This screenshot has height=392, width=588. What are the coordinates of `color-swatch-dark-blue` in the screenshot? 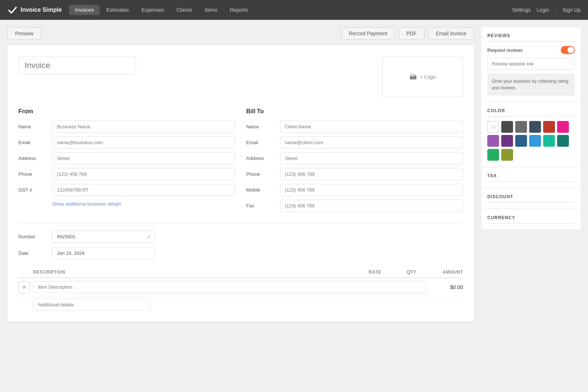 It's located at (521, 141).